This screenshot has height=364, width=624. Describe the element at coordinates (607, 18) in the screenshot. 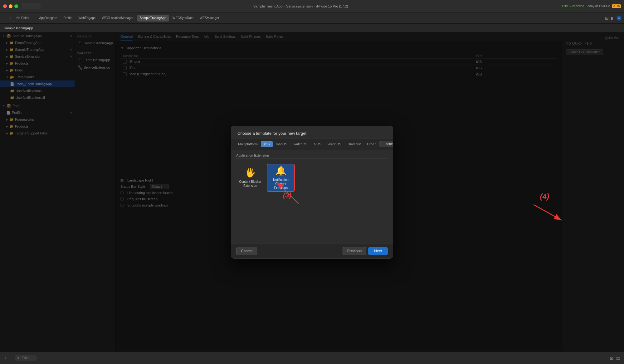

I see `split-editor-icon: ⊞` at that location.